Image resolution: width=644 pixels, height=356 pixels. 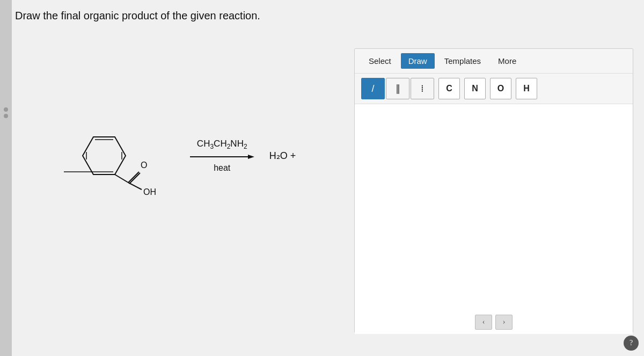 I want to click on nav-back-button: ‹, so click(x=484, y=322).